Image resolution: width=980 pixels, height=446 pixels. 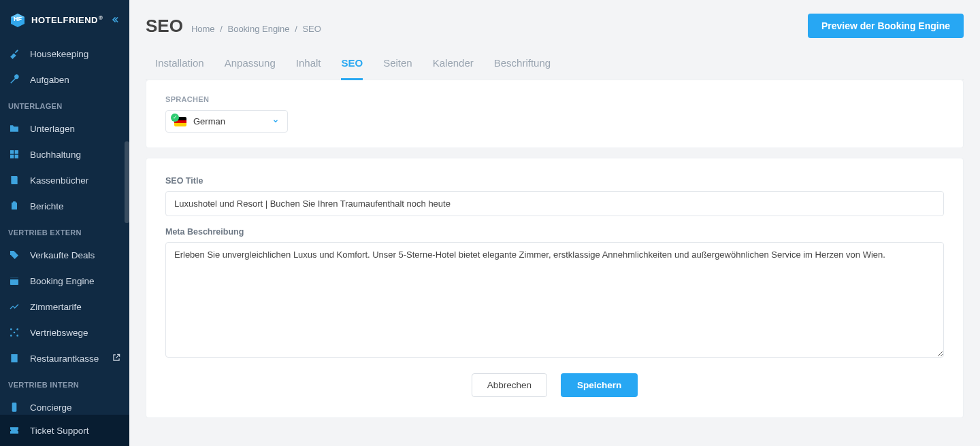 I want to click on sidebar-item-unterlagen: Unterlagen, so click(x=65, y=128).